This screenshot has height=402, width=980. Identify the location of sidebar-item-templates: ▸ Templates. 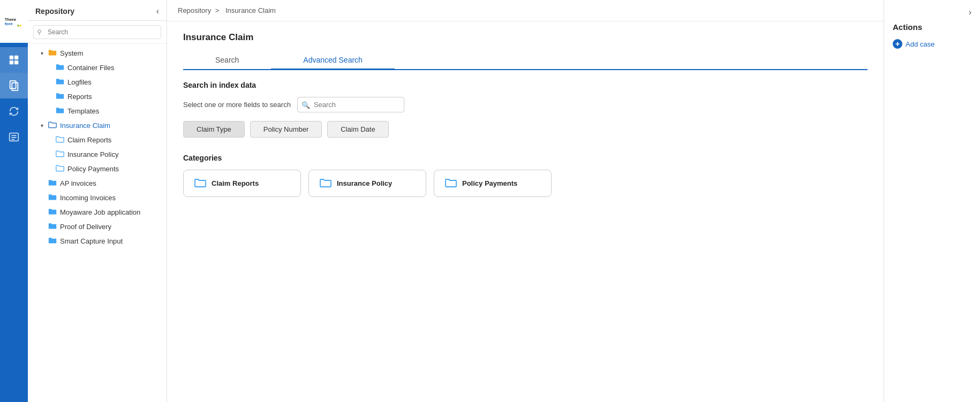
(97, 111).